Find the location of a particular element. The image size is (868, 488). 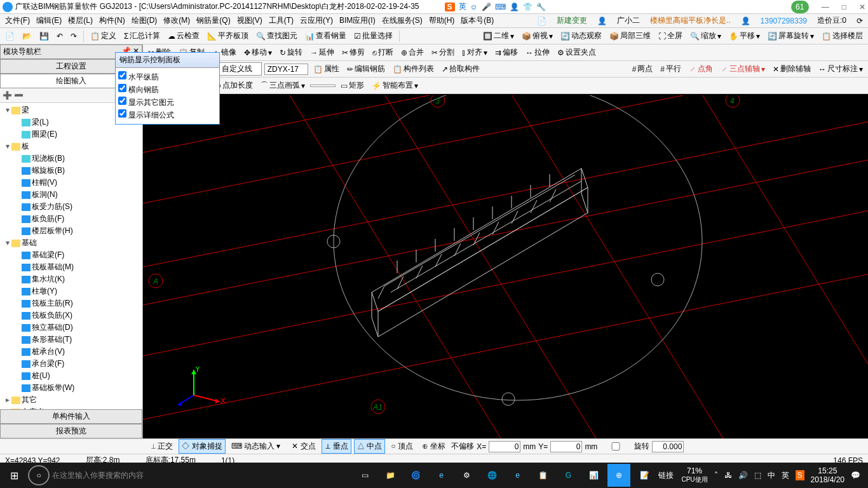

view-steel: 📊 查看钢量 is located at coordinates (325, 36).